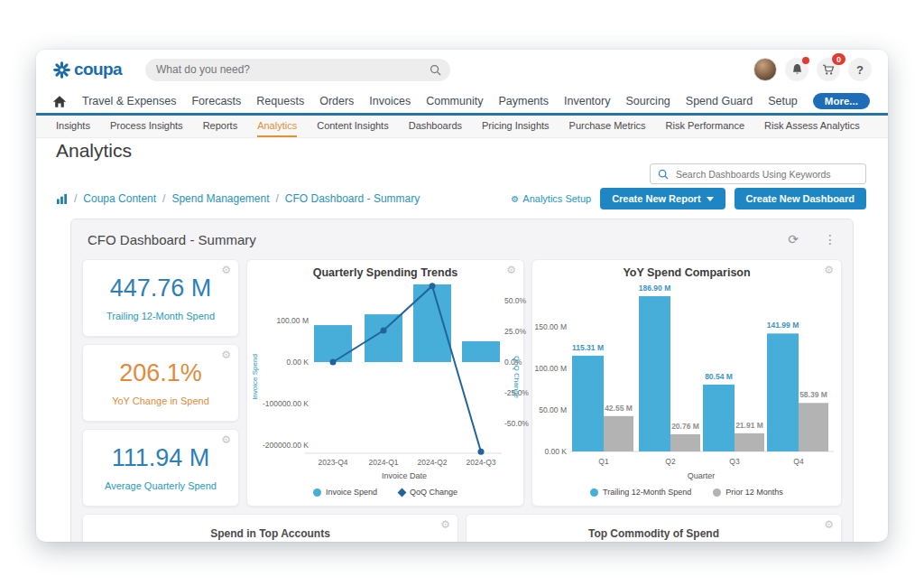 Image resolution: width=924 pixels, height=586 pixels. Describe the element at coordinates (550, 199) in the screenshot. I see `analytics-setup-link: ⚙ Analytics Setup` at that location.